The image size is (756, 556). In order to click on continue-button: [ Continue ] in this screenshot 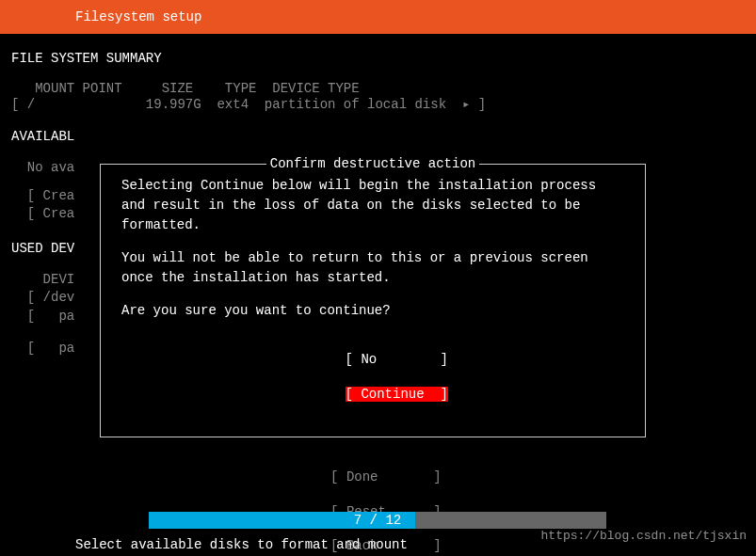, I will do `click(397, 394)`.